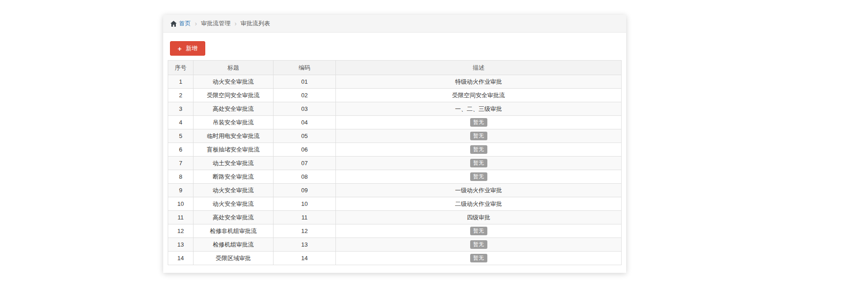 The image size is (868, 295). Describe the element at coordinates (305, 150) in the screenshot. I see `row-code: 06` at that location.